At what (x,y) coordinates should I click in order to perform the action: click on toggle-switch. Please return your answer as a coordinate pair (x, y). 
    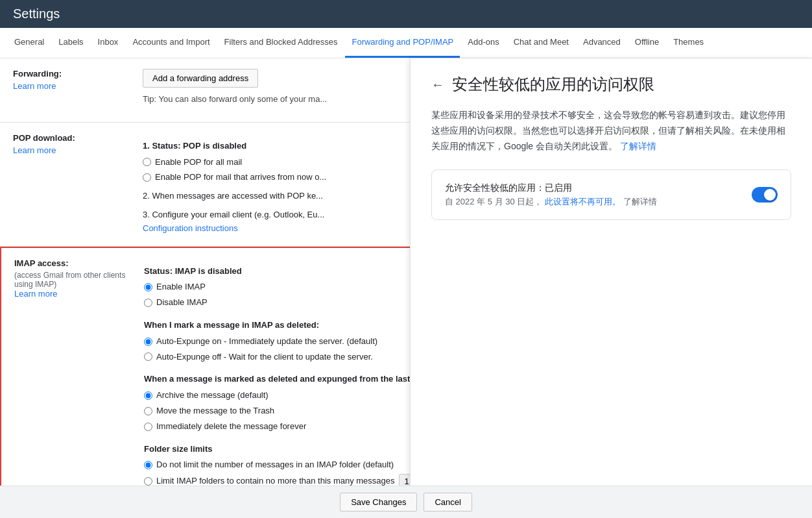
    Looking at the image, I should click on (765, 195).